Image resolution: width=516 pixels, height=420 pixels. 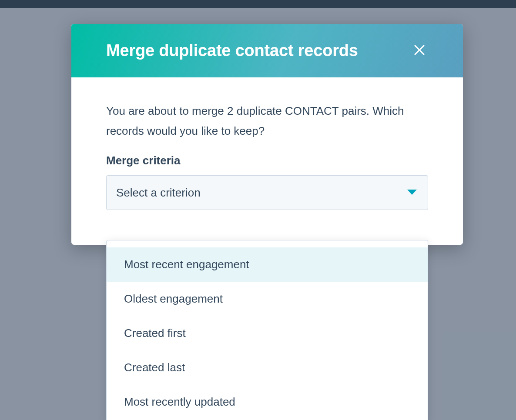 What do you see at coordinates (419, 50) in the screenshot?
I see `close-icon` at bounding box center [419, 50].